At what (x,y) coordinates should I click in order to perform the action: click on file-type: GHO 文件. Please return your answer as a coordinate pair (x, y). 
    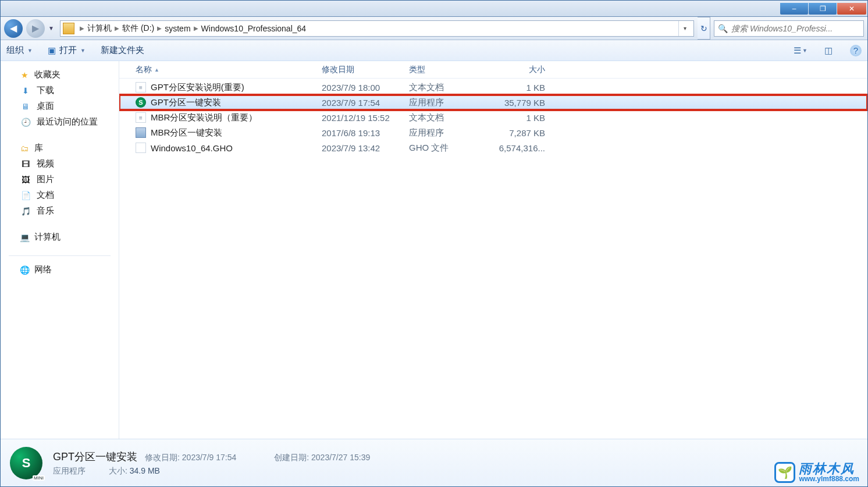
    Looking at the image, I should click on (445, 148).